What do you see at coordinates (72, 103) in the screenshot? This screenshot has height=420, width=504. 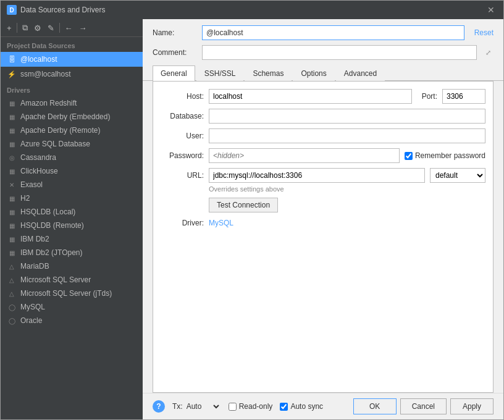 I see `driver-item-0: ▦Amazon Redshift` at bounding box center [72, 103].